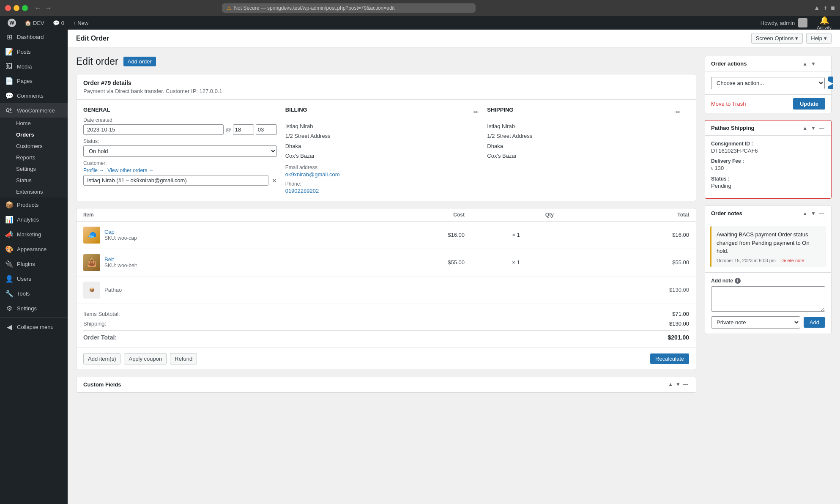 The width and height of the screenshot is (840, 504). What do you see at coordinates (382, 184) in the screenshot?
I see `phone-label: Phone:` at bounding box center [382, 184].